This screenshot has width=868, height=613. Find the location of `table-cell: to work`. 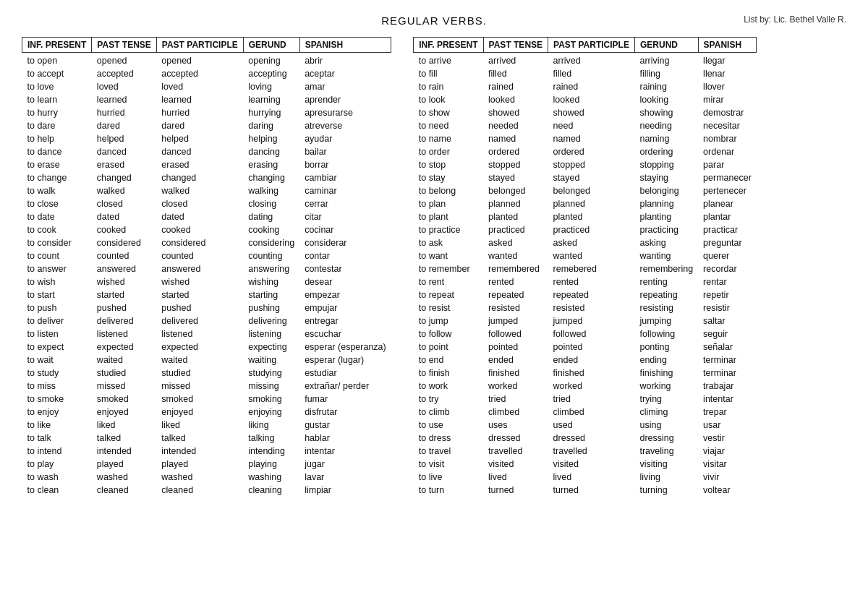

table-cell: to work is located at coordinates (448, 386).